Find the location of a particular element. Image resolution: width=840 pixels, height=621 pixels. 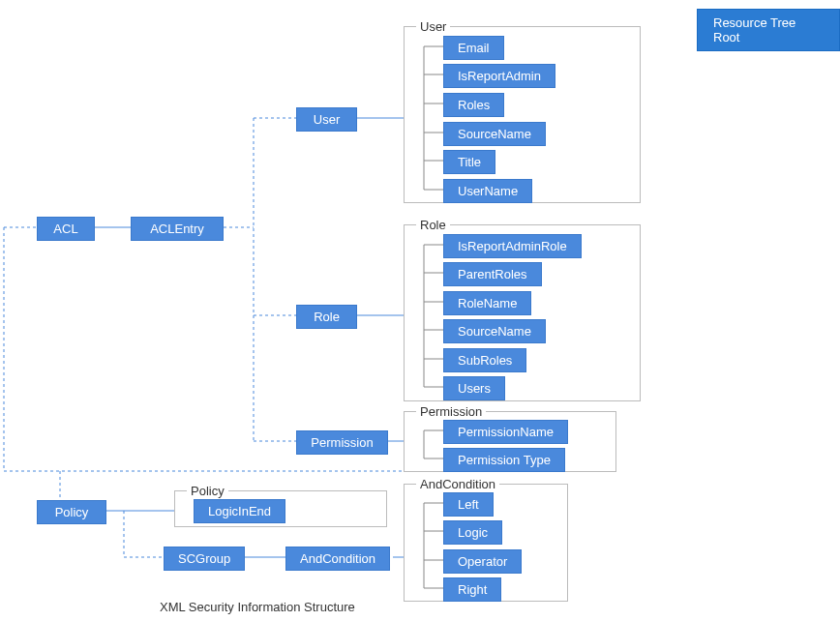

policy-node: Policy is located at coordinates (72, 513).